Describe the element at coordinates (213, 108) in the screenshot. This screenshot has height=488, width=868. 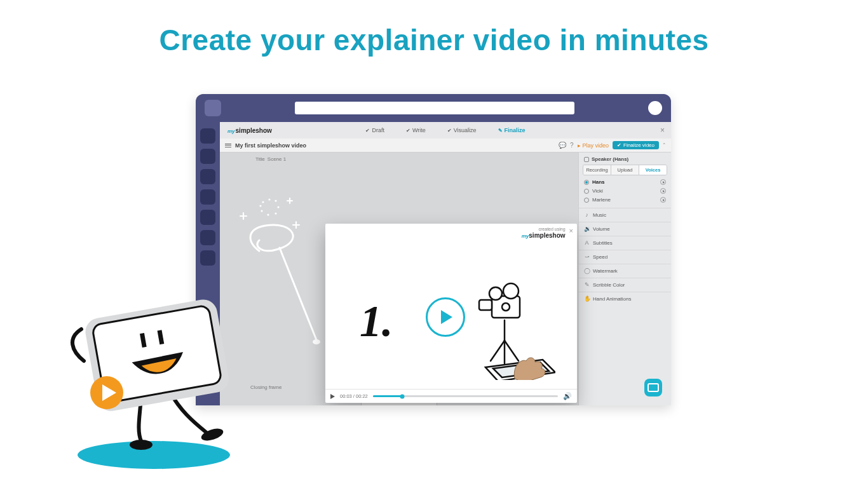
I see `app-menu-icon` at that location.